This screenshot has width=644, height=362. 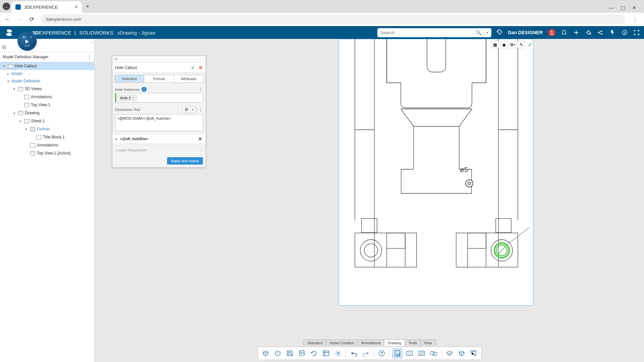 What do you see at coordinates (521, 45) in the screenshot?
I see `sheet-tool-4-icon: ✎` at bounding box center [521, 45].